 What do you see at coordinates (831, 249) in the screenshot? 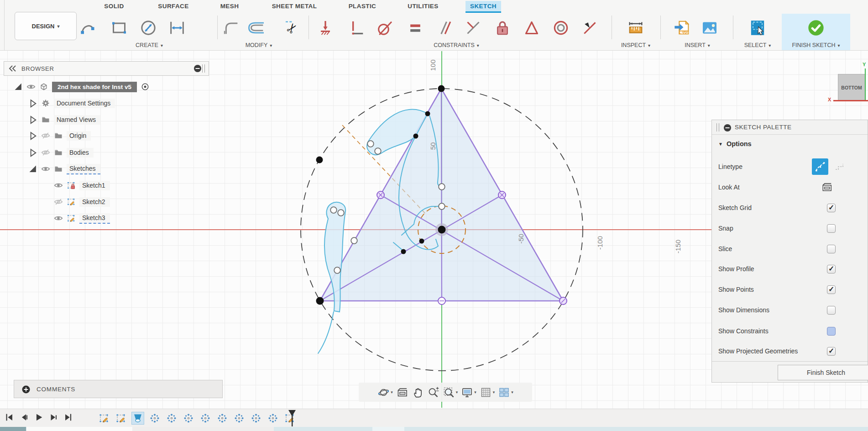
I see `slice-checkbox` at bounding box center [831, 249].